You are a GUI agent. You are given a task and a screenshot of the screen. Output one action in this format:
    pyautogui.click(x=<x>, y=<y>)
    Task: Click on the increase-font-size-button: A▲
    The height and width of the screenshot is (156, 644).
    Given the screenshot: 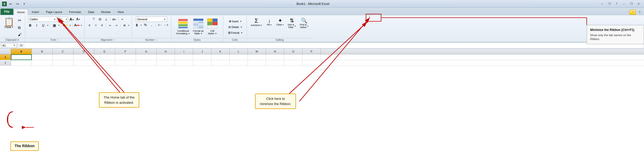 What is the action you would take?
    pyautogui.click(x=72, y=19)
    